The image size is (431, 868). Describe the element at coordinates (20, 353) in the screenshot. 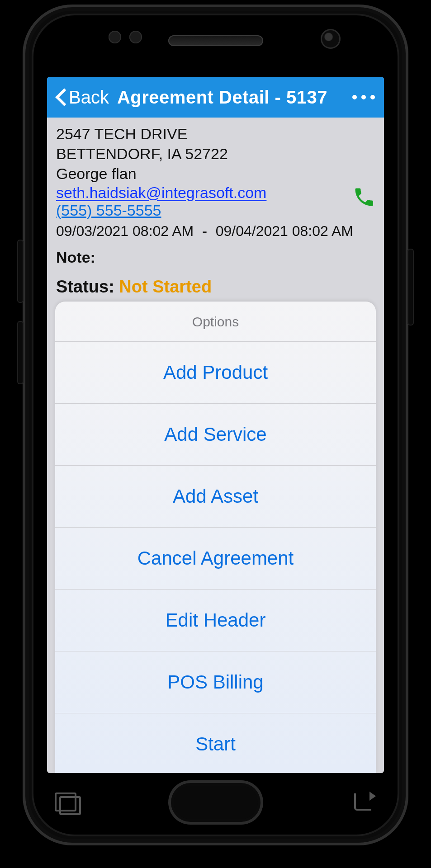

I see `volume-down-button` at that location.